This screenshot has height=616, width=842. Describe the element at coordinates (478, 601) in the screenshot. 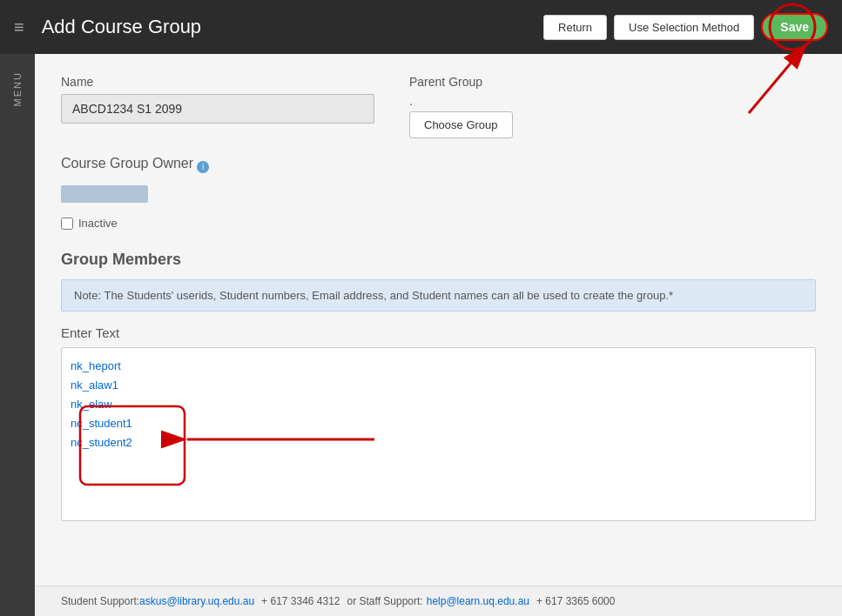

I see `staff-support-email: help@learn.uq.edu.au` at that location.